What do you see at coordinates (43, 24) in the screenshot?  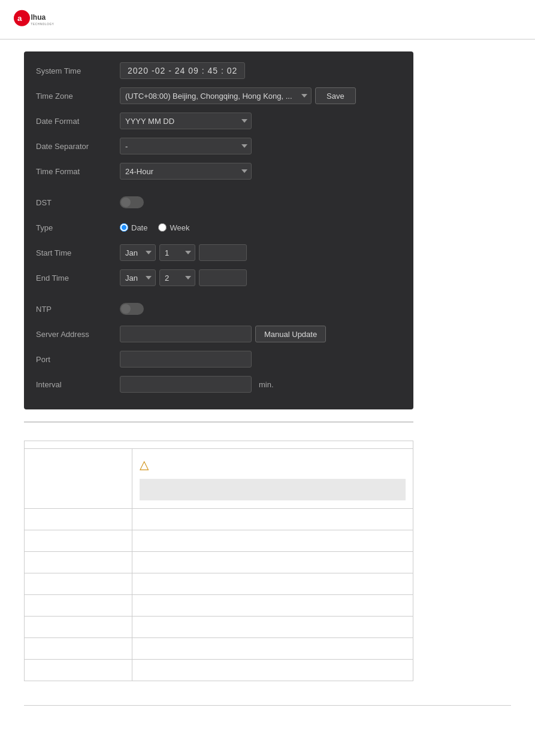 I see `svg-text: TECHNOLOGY` at bounding box center [43, 24].